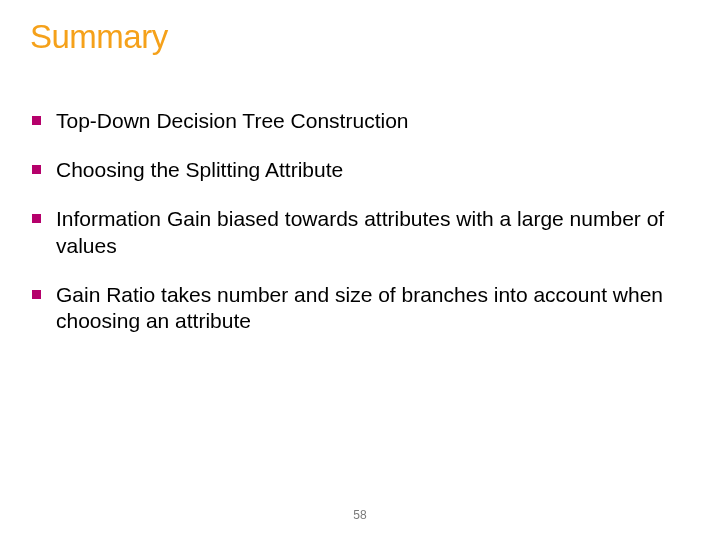  What do you see at coordinates (360, 37) in the screenshot?
I see `slide-title: Summary` at bounding box center [360, 37].